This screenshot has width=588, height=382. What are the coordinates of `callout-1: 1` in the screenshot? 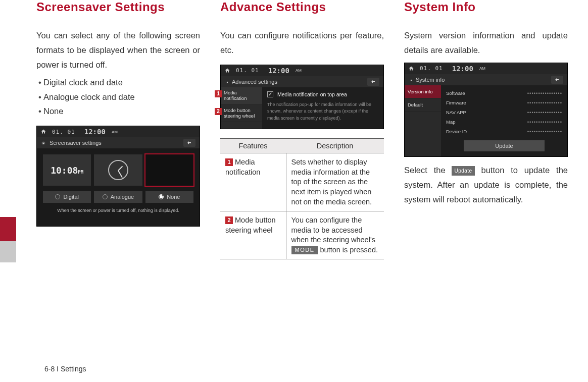 It's located at (218, 94).